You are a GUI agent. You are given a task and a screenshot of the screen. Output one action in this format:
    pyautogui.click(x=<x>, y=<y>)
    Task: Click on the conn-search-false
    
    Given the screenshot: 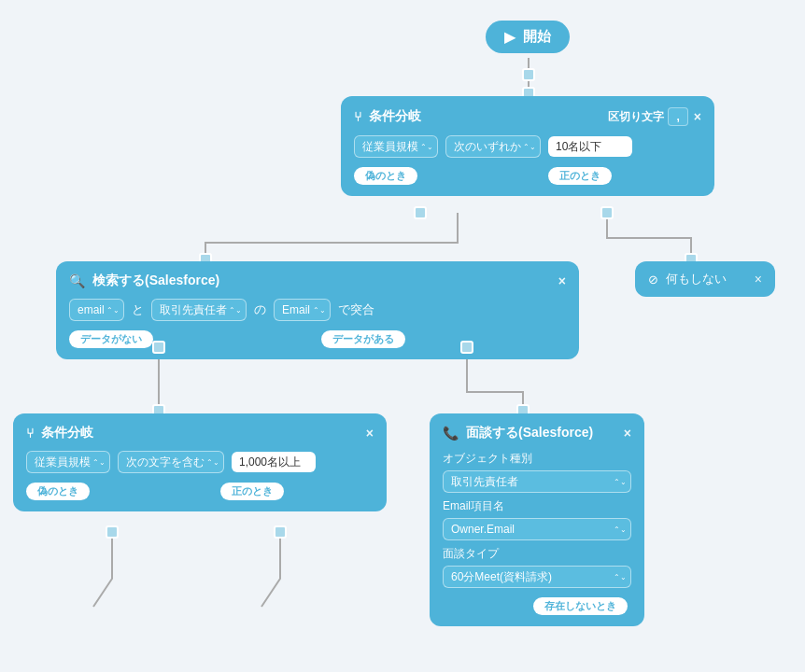 What is the action you would take?
    pyautogui.click(x=159, y=347)
    